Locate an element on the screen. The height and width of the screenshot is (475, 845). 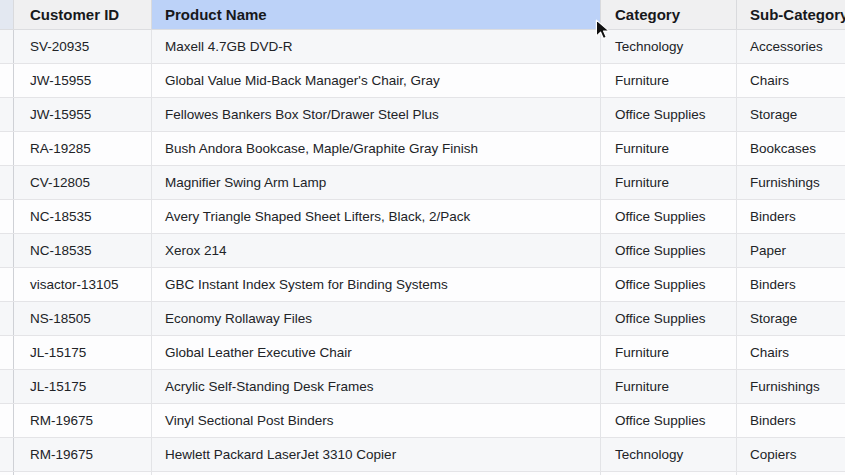
cell-product-name: Global Value Mid-Back Manager's Chair, G… is located at coordinates (376, 80).